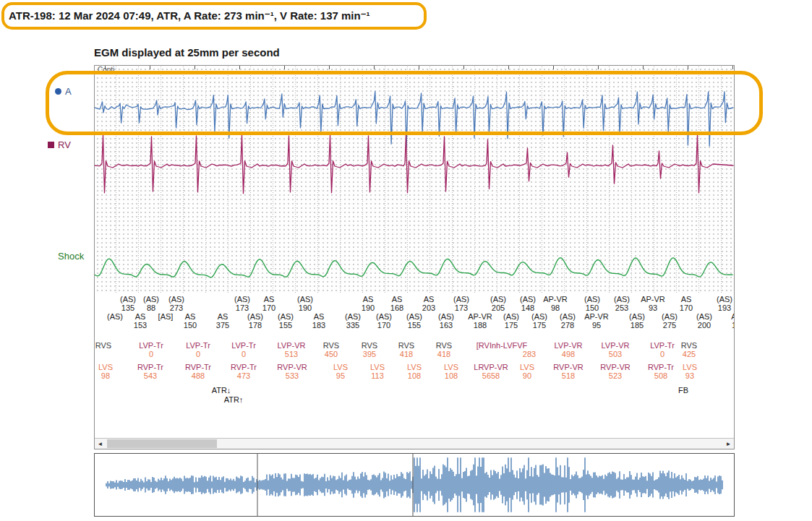  What do you see at coordinates (568, 371) in the screenshot?
I see `vent-marker: RVP-VR518` at bounding box center [568, 371].